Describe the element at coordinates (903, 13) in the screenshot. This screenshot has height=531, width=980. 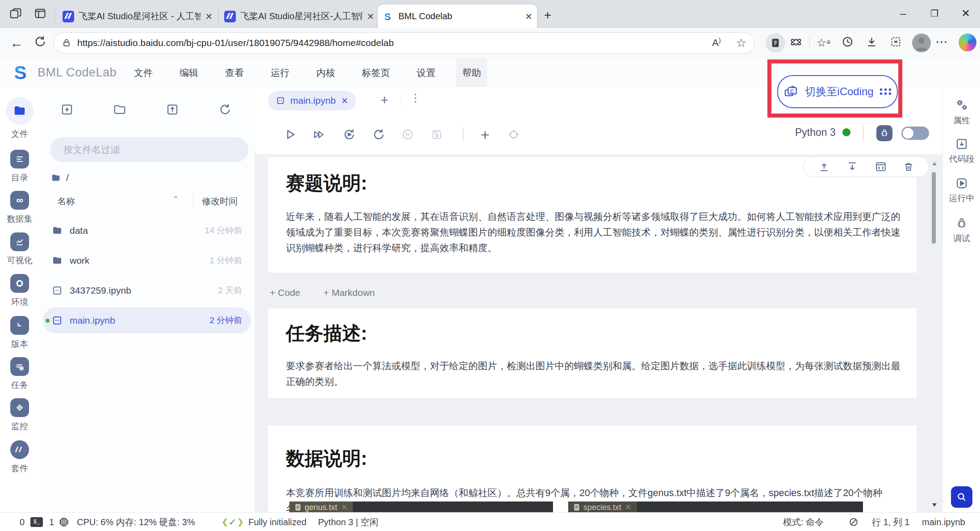
I see `minimize-button: –` at that location.